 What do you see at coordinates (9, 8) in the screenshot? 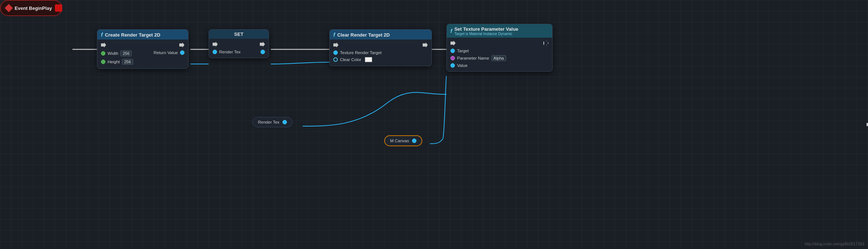
I see `event-diamond-icon` at bounding box center [9, 8].